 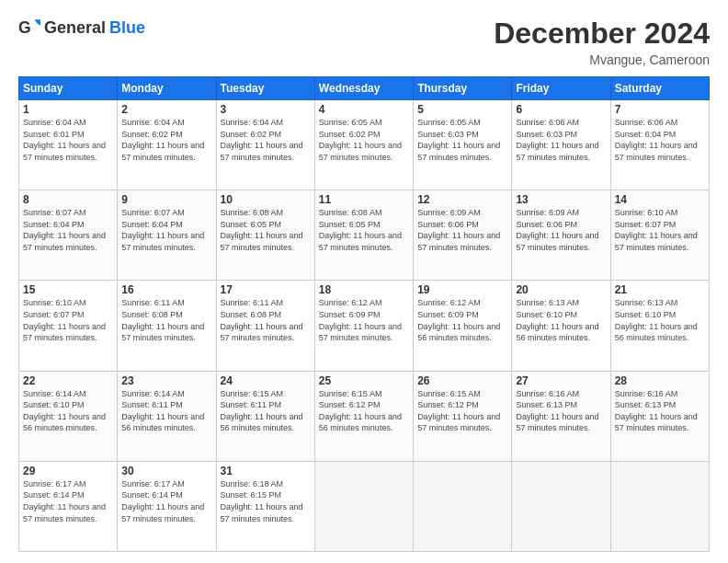 What do you see at coordinates (68, 140) in the screenshot?
I see `day-info: Sunrise: 6:04 AMSunset: 6:01 PMDaylight:…` at bounding box center [68, 140].